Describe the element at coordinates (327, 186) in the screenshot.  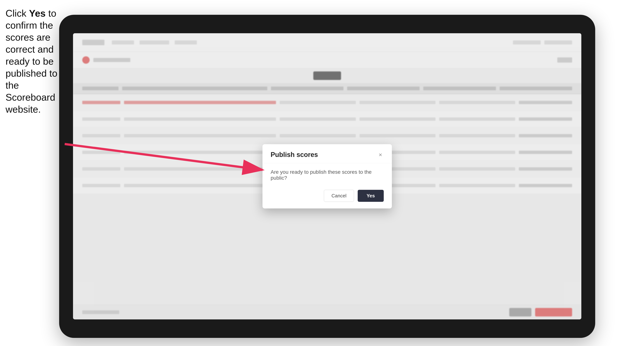
I see `modal-body: Are you ready to publish these scores to…` at that location.